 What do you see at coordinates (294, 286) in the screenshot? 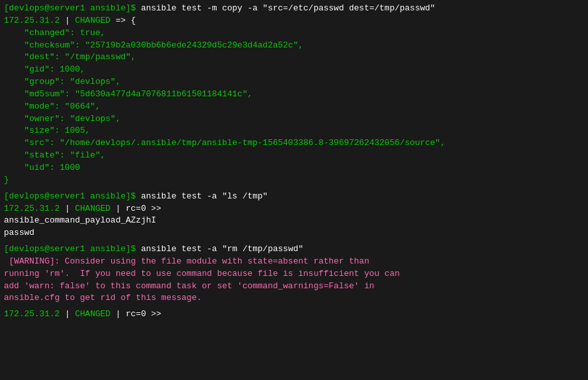
I see `warning-line3: add 'warn: false' to this command task o…` at bounding box center [294, 286].